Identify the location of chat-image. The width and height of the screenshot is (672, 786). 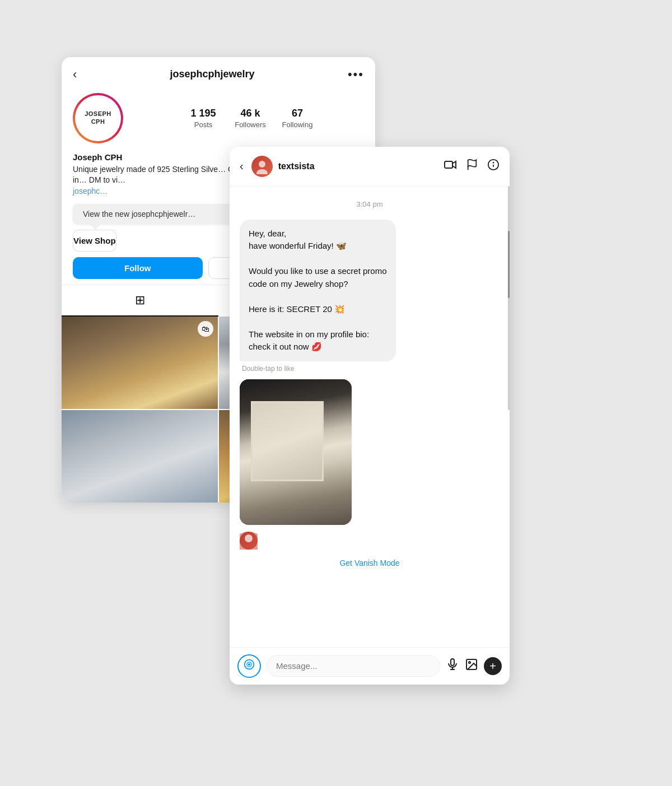
(296, 452).